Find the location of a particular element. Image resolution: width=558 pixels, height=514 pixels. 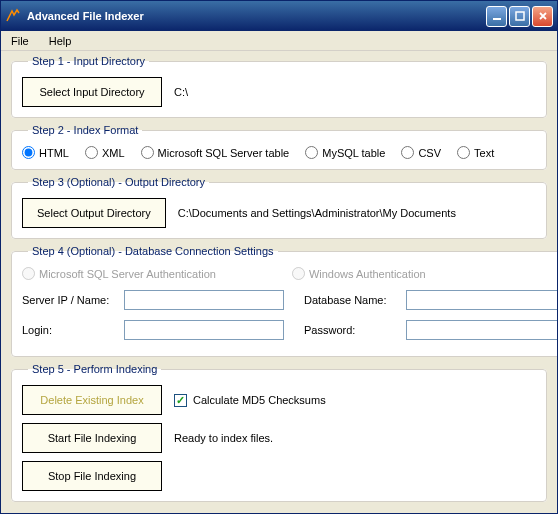

step5-legend: Step 5 - Perform Indexing is located at coordinates (94, 369).